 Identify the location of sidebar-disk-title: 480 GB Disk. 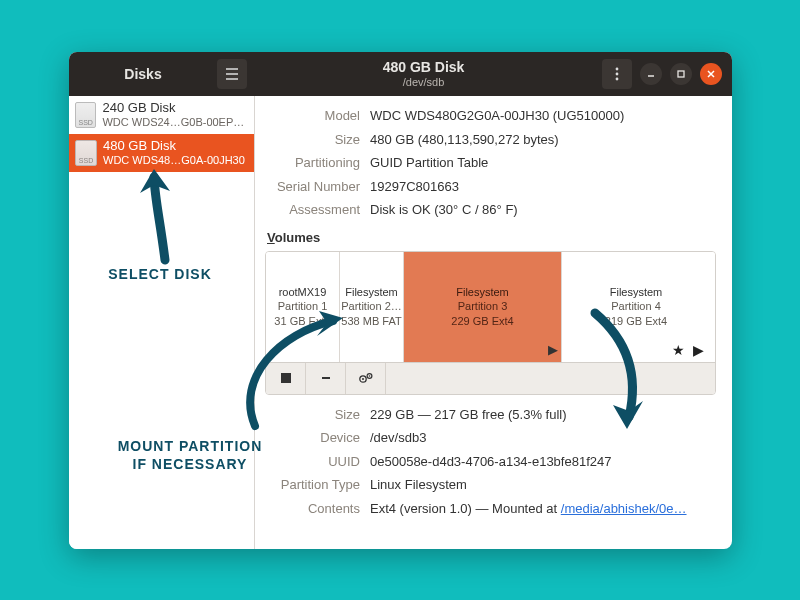
(174, 146).